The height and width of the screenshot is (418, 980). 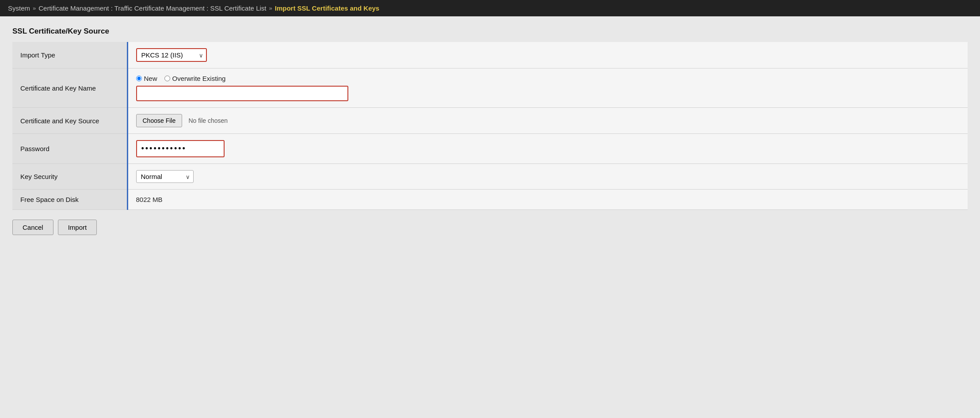 What do you see at coordinates (70, 55) in the screenshot?
I see `import-type-label: Import Type` at bounding box center [70, 55].